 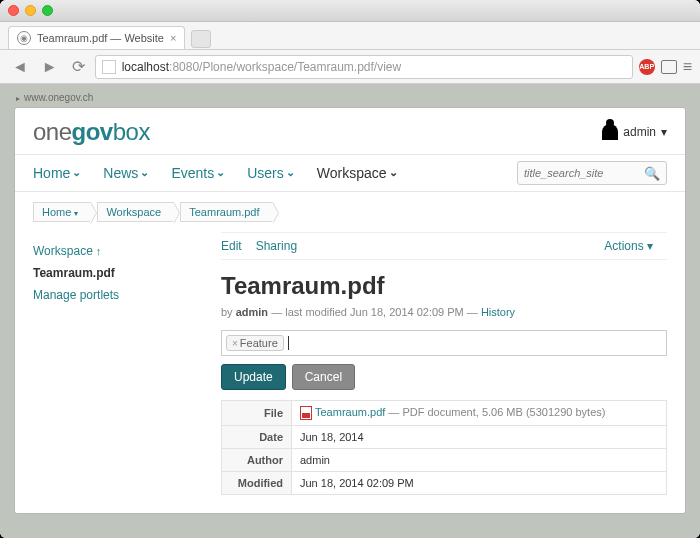 I want to click on crumb-home: Home ▾, so click(x=62, y=212).